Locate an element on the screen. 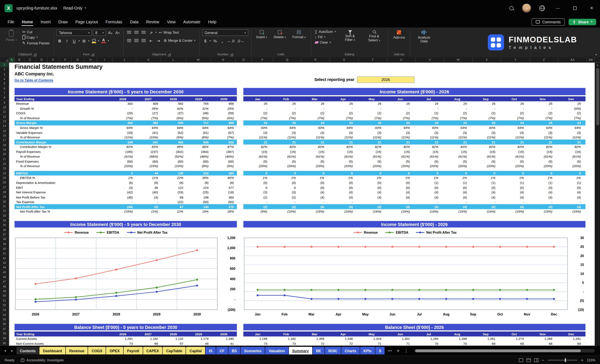  font-size-select: 8▾ is located at coordinates (100, 33).